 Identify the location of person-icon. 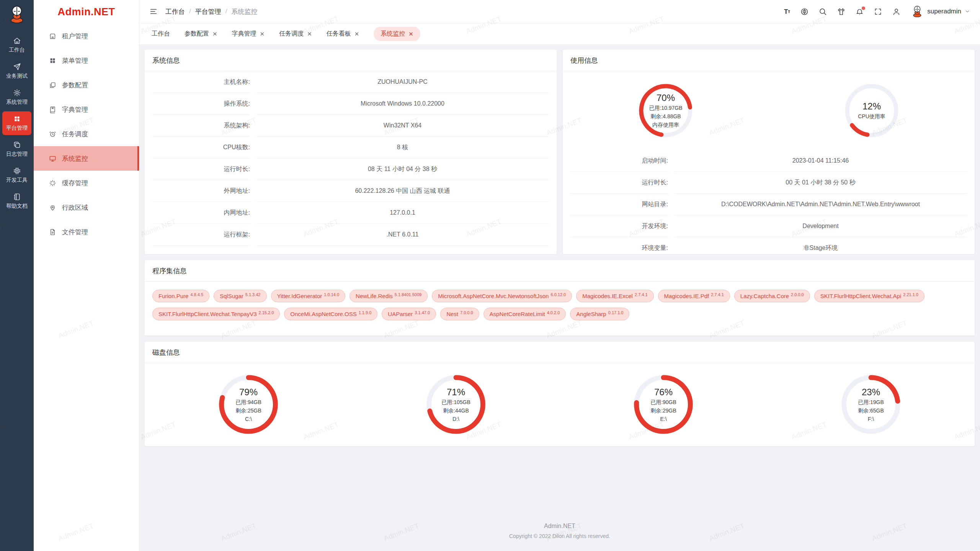
(897, 11).